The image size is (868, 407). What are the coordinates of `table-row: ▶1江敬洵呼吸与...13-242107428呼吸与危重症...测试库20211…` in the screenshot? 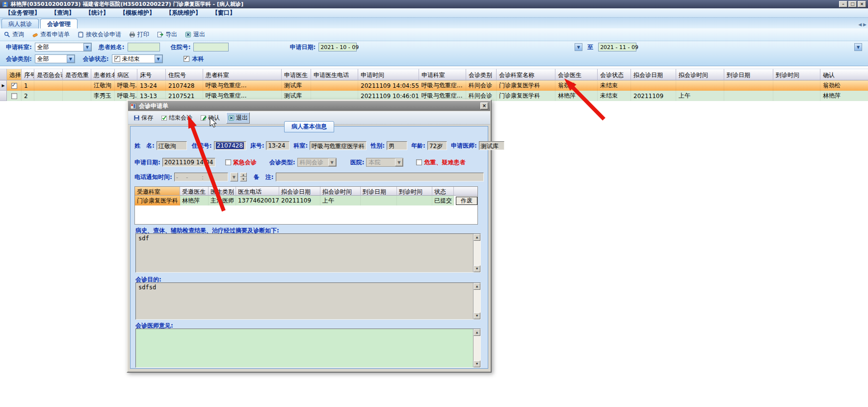 It's located at (434, 85).